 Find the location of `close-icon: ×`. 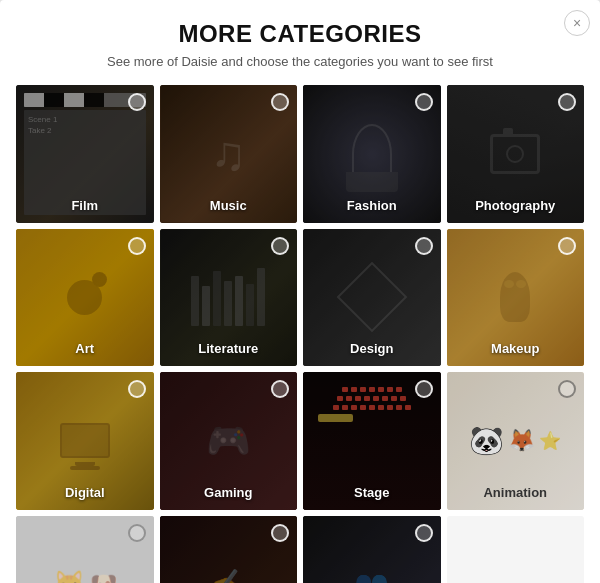

close-icon: × is located at coordinates (577, 23).